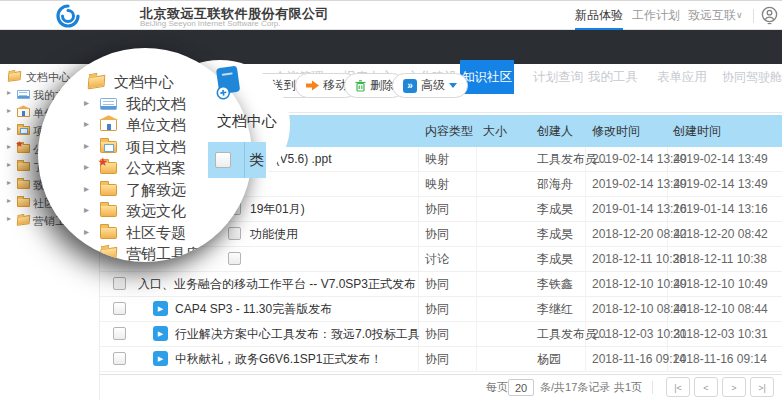 The height and width of the screenshot is (400, 782). Describe the element at coordinates (628, 388) in the screenshot. I see `page-count-label: 共1页` at that location.